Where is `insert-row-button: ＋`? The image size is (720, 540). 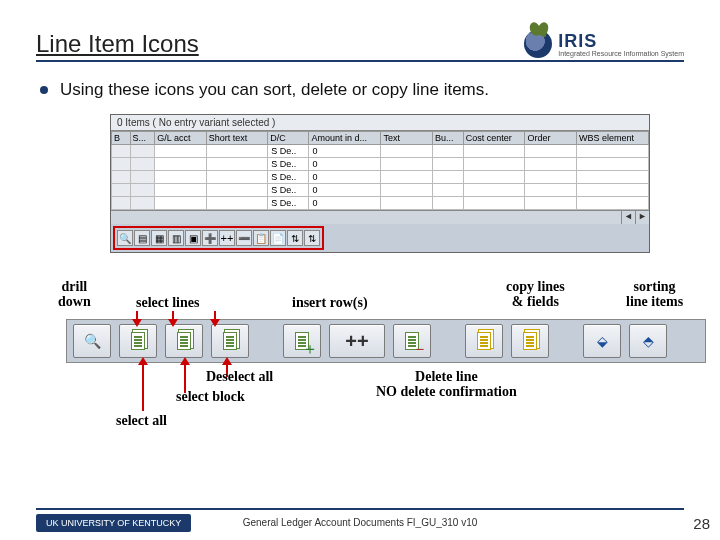 insert-row-button: ＋ is located at coordinates (302, 341).